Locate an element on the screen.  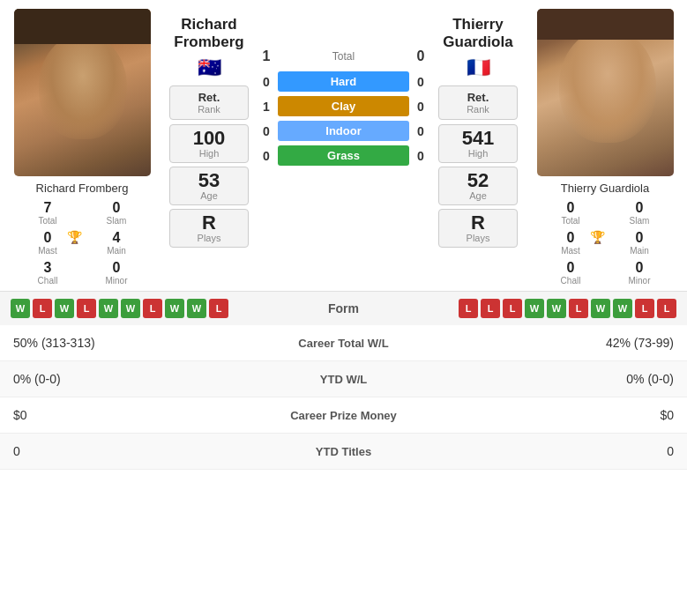
stat-center-label: Career Prize Money is located at coordinates (344, 416).